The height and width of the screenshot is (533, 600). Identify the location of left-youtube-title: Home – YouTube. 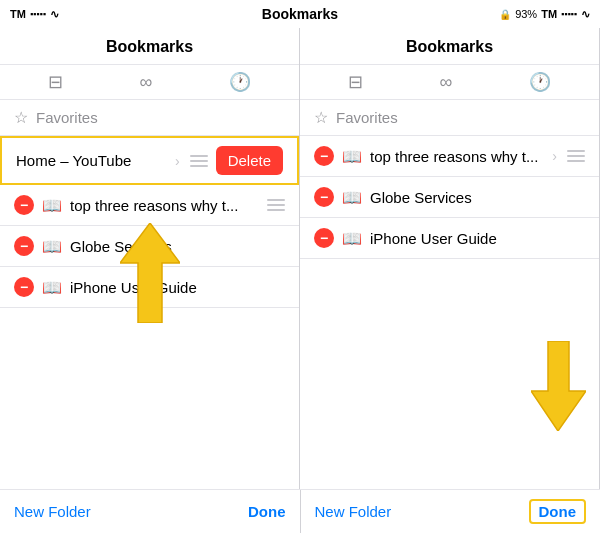
(92, 160).